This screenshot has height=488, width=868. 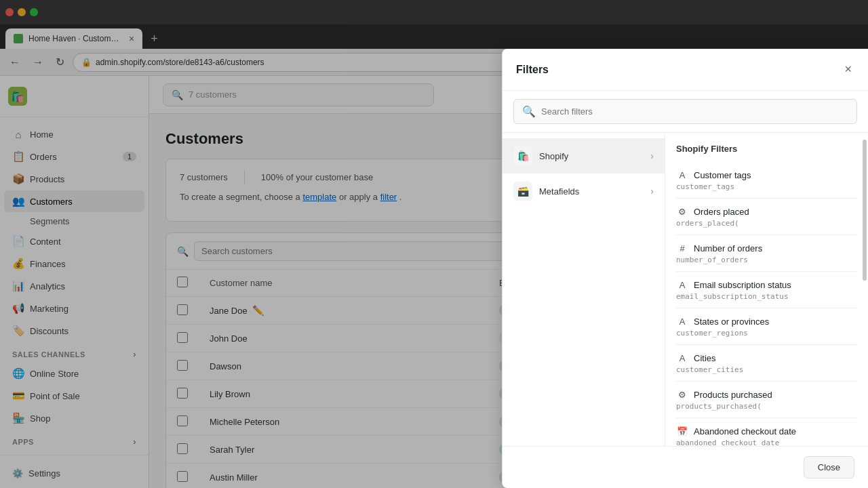 What do you see at coordinates (766, 253) in the screenshot?
I see `filter-item-number-of-orders: # Number of orders number_of_orders` at bounding box center [766, 253].